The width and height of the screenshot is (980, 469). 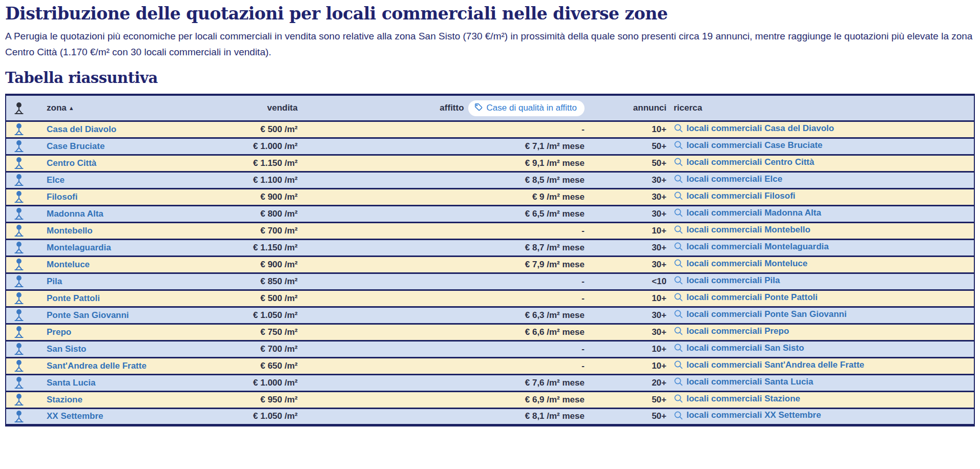 What do you see at coordinates (758, 247) in the screenshot?
I see `ricerca-link-label: locali commerciali Montelaguardia` at bounding box center [758, 247].